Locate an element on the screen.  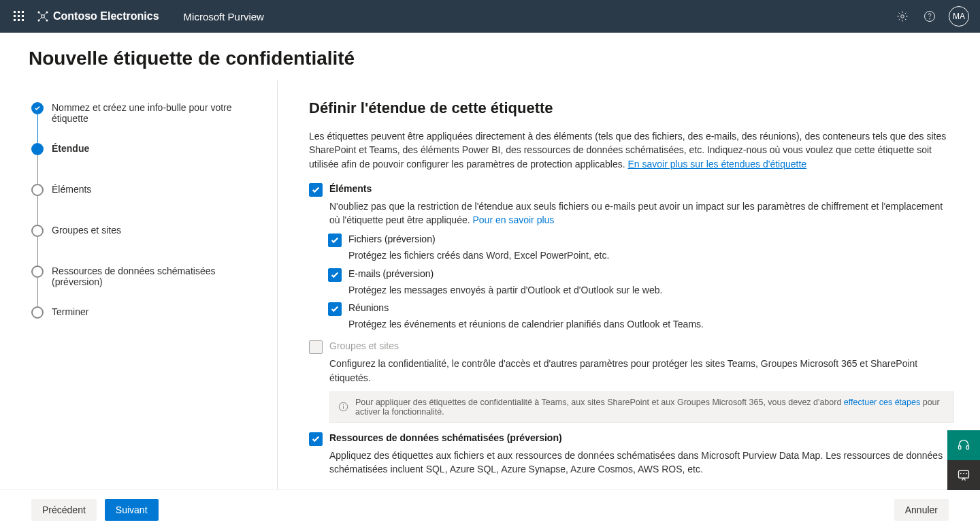
main-heading: Définir l'étendue de cette étiquette is located at coordinates (632, 108).